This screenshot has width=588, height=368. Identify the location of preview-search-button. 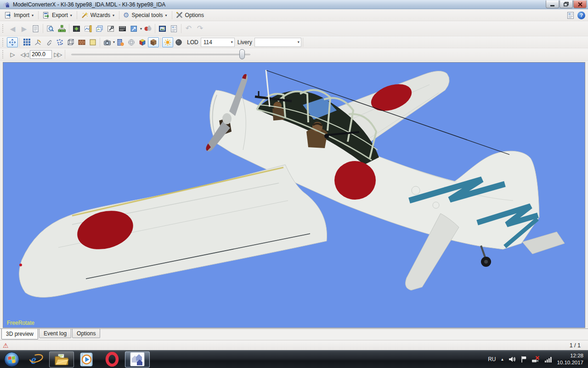
(51, 29).